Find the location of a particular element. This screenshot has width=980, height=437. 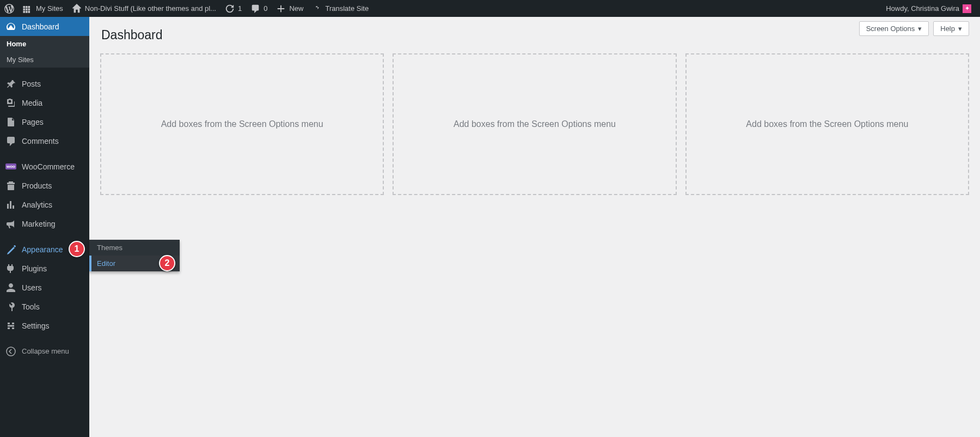

dashboard-dropzone-2: Add boxes from the Screen Options menu is located at coordinates (535, 124).